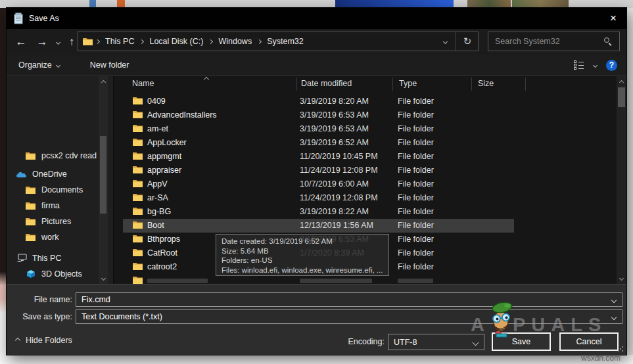 The height and width of the screenshot is (364, 633). Describe the element at coordinates (349, 317) in the screenshot. I see `save-as-type-select: Text Documents (*.txt)` at that location.